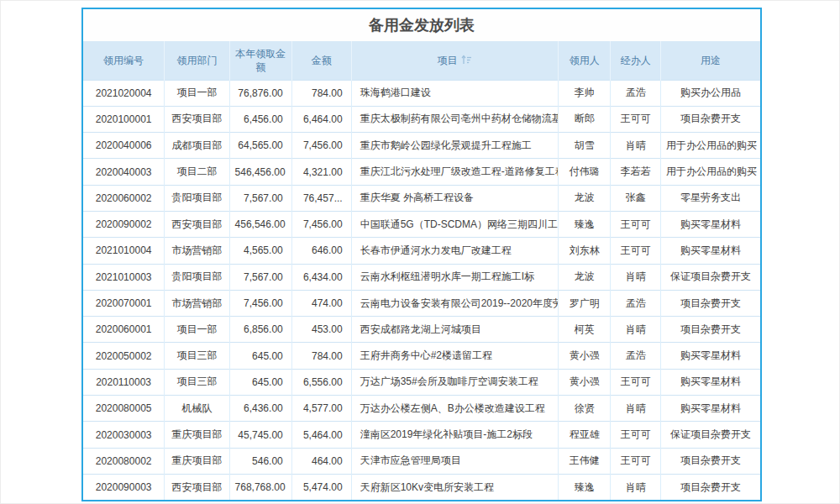  What do you see at coordinates (124, 250) in the screenshot?
I see `cell-id: 2021010004` at bounding box center [124, 250].